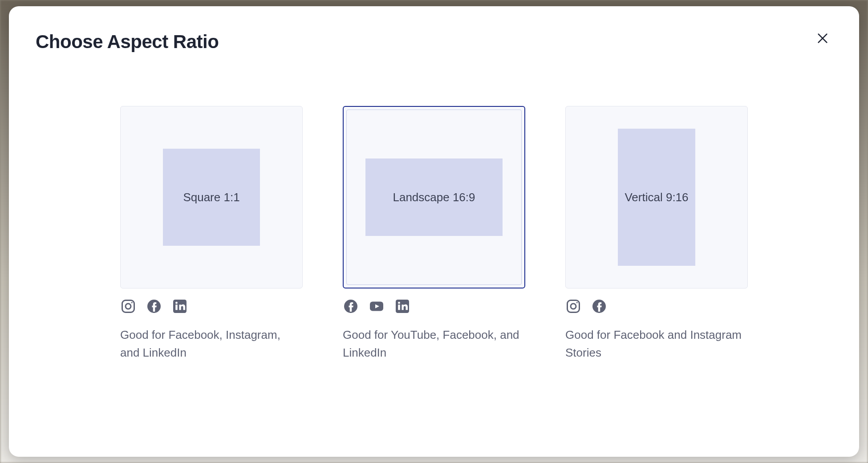 The height and width of the screenshot is (463, 868). Describe the element at coordinates (209, 344) in the screenshot. I see `option-description: Good for Facebook, Instagram, and Linked…` at that location.